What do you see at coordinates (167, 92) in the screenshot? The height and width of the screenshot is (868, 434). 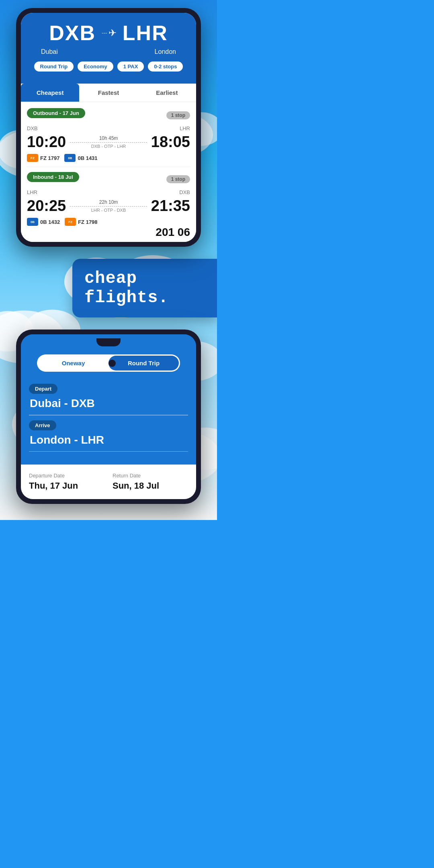 I see `tab-earliest: Earliest` at bounding box center [167, 92].